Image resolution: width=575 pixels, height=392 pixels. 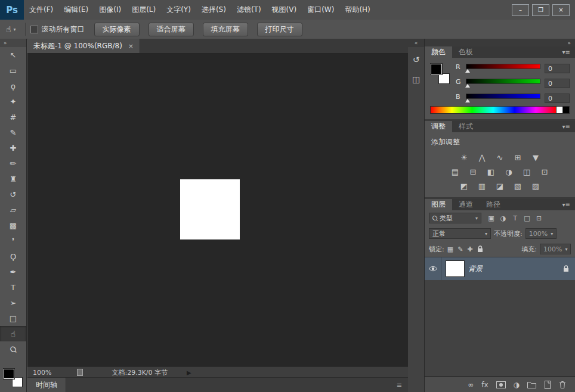 I want to click on print-size-button: 打印尺寸, so click(x=280, y=30).